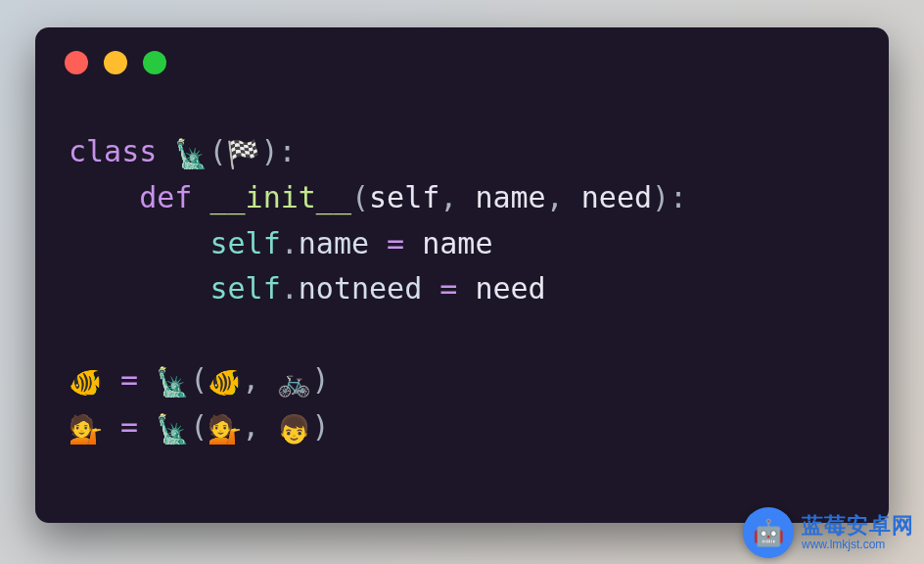  Describe the element at coordinates (225, 429) in the screenshot. I see `arg1-person-emoji: 💁` at that location.